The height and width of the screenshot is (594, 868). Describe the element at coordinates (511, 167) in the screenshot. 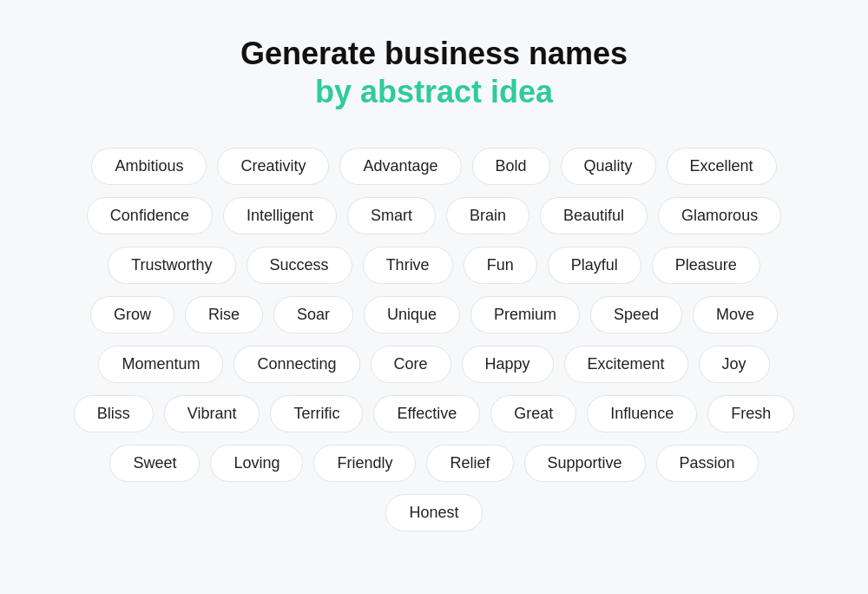

I see `tag-item: Bold` at that location.